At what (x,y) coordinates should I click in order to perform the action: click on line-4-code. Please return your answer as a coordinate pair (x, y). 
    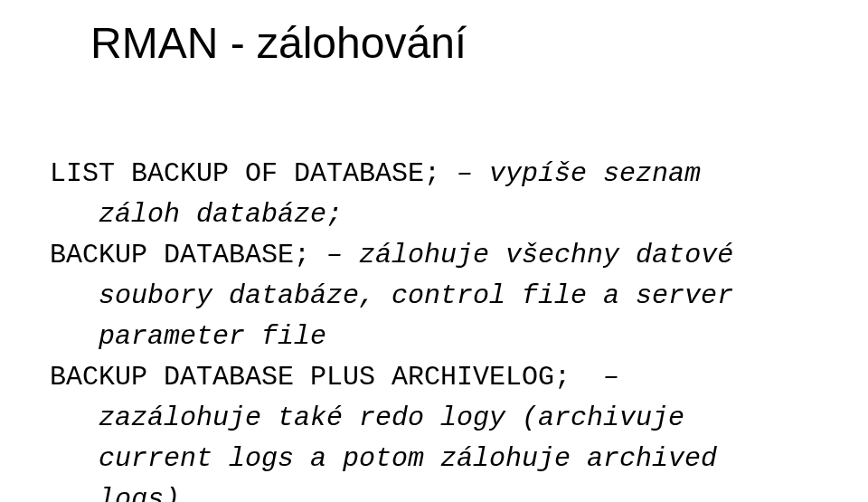
    Looking at the image, I should click on (74, 336).